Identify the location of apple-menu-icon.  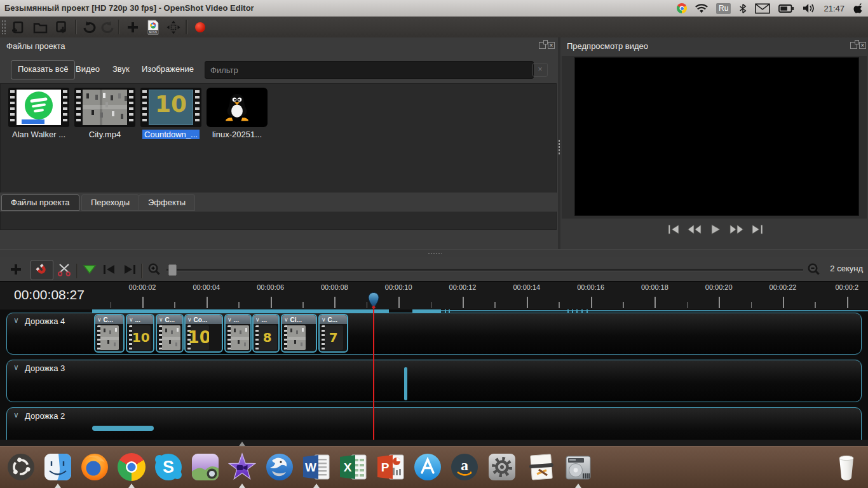
(858, 8).